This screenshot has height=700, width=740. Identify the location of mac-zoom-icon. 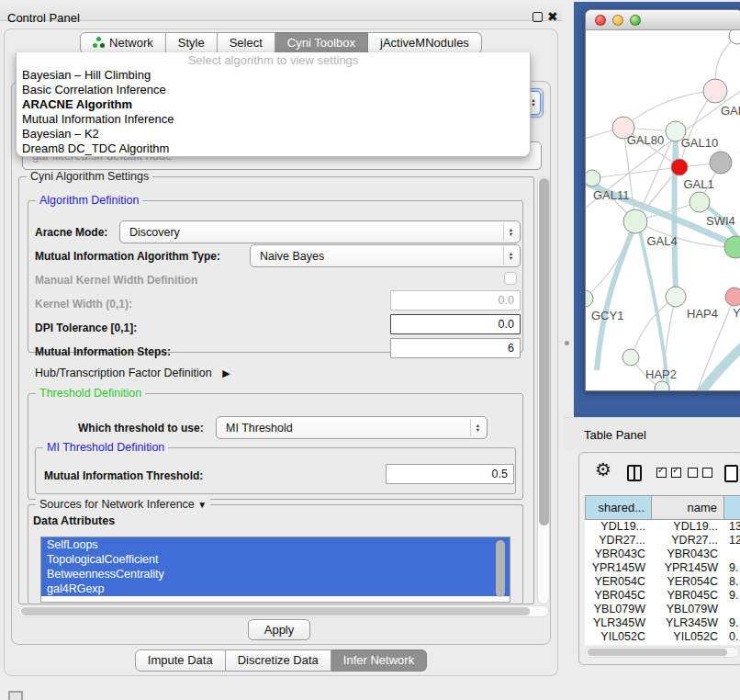
(635, 20).